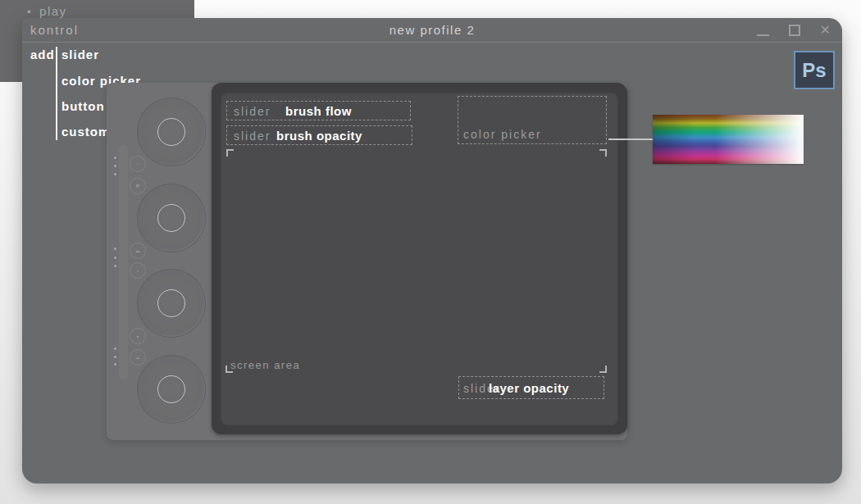 The height and width of the screenshot is (504, 861). What do you see at coordinates (503, 134) in the screenshot?
I see `zone-type-label: color picker` at bounding box center [503, 134].